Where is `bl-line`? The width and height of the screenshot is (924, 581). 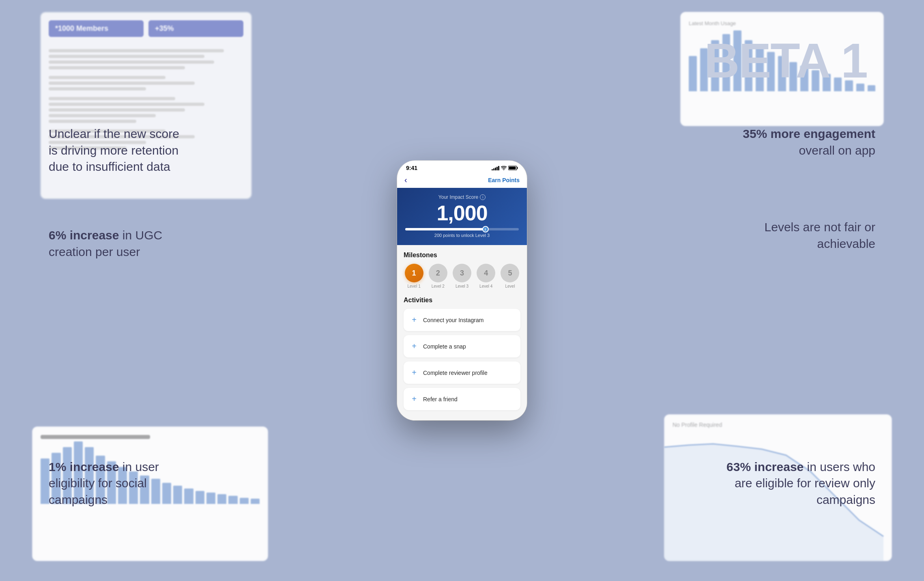 bl-line is located at coordinates (95, 437).